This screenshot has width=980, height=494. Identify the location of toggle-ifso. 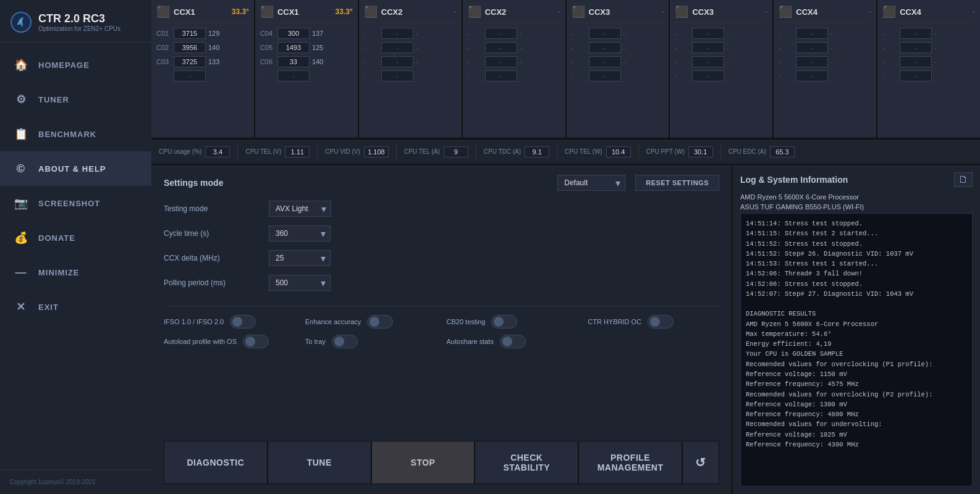
(243, 322).